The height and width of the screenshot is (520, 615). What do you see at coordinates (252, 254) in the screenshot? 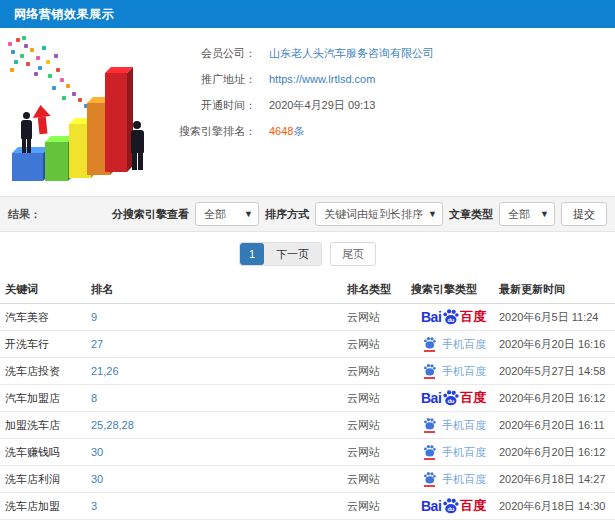
I see `page-1-button: 1` at bounding box center [252, 254].